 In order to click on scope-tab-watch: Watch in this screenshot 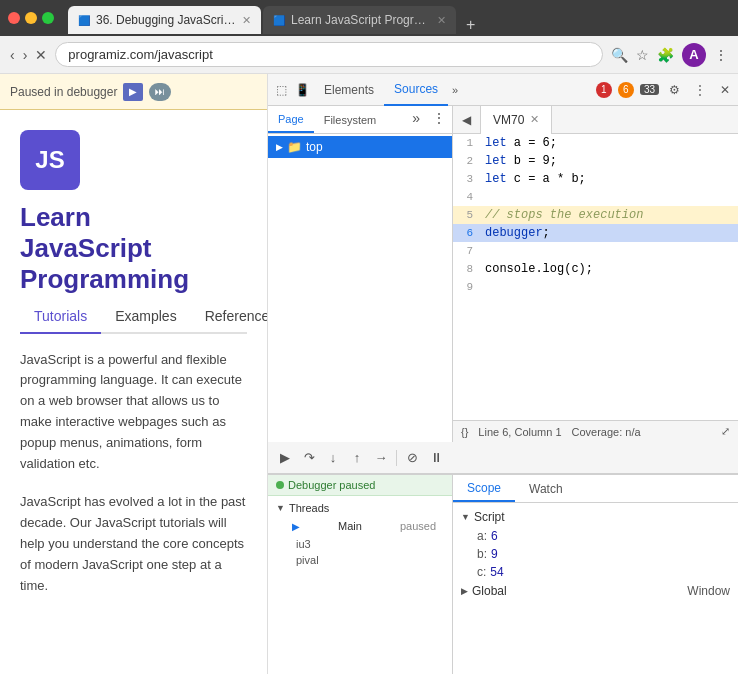, I will do `click(546, 488)`.